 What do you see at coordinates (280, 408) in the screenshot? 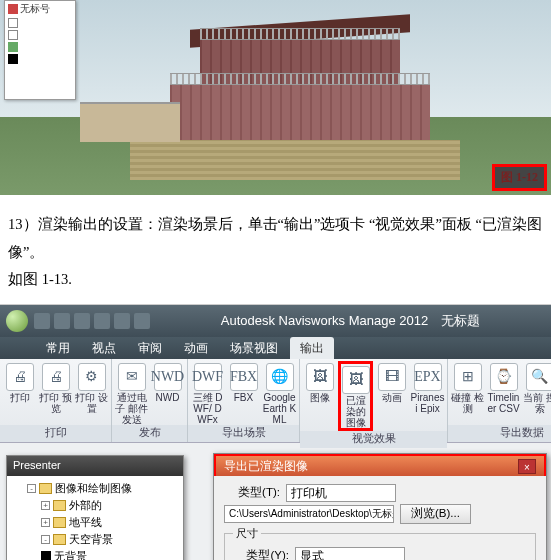
I see `ribbon-button-label: Google Earth KML` at bounding box center [280, 408].